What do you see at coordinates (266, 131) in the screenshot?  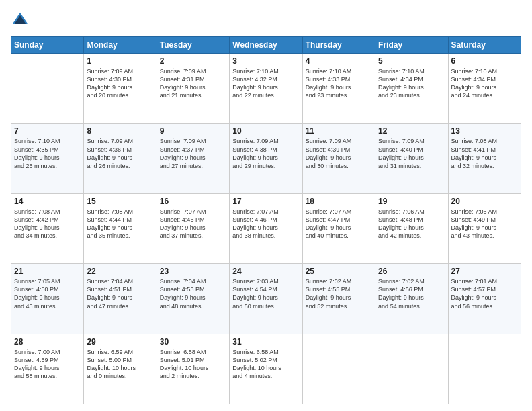 I see `day-number: 10` at bounding box center [266, 131].